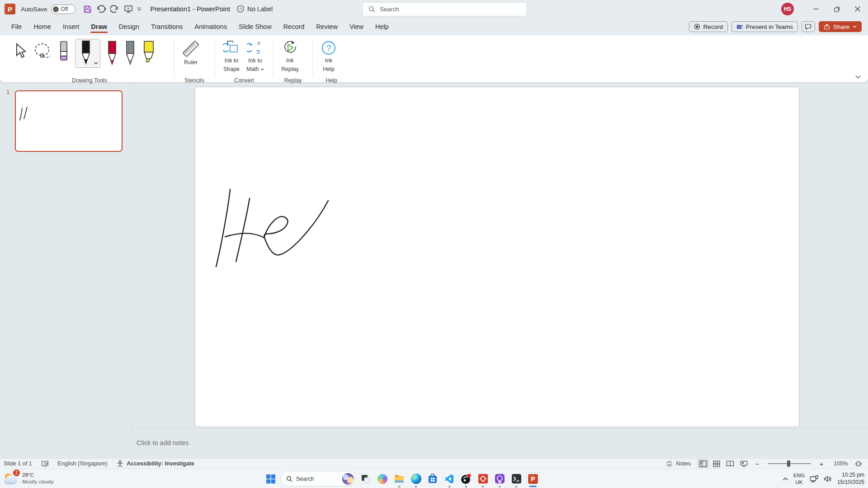  What do you see at coordinates (449, 479) in the screenshot?
I see `vscode-button` at bounding box center [449, 479].